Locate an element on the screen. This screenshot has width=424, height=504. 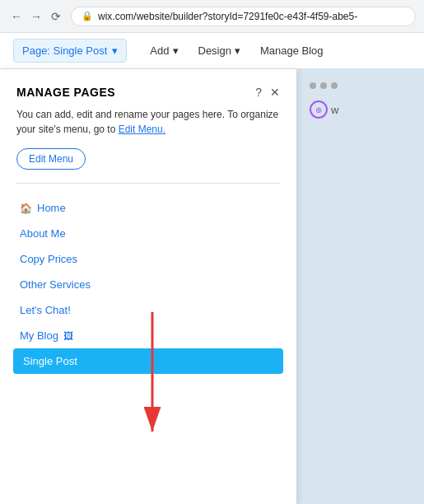
panel-description: You can add, edit and rename your pages … is located at coordinates (148, 122).